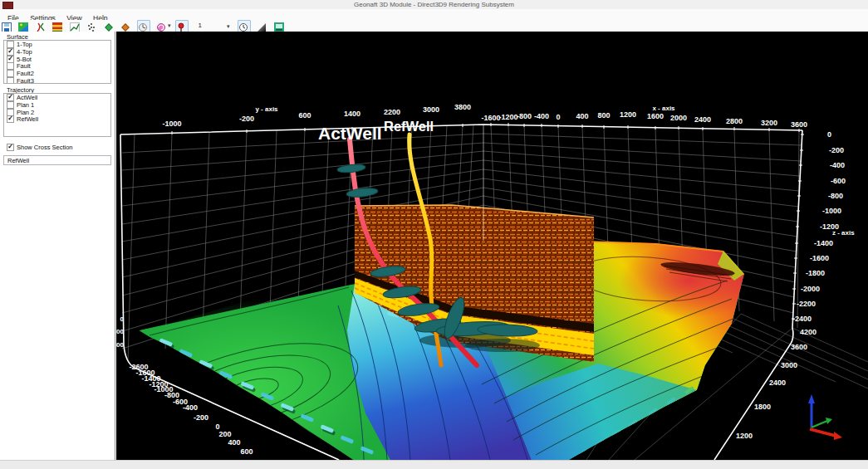 The height and width of the screenshot is (469, 868). What do you see at coordinates (57, 115) in the screenshot?
I see `trajectory-list: ✓ActWell Plan 1 Plan 2 ✓RefWell` at bounding box center [57, 115].